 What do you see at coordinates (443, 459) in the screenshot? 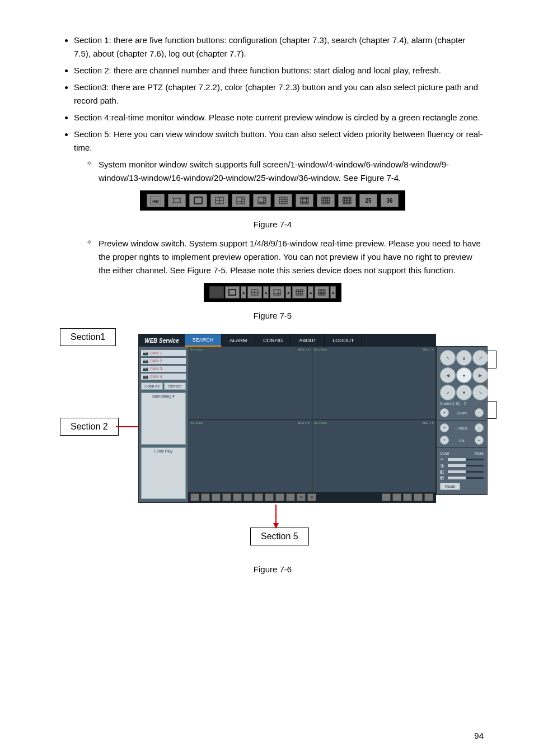
I see `brightness-icon: ☀` at bounding box center [443, 459].